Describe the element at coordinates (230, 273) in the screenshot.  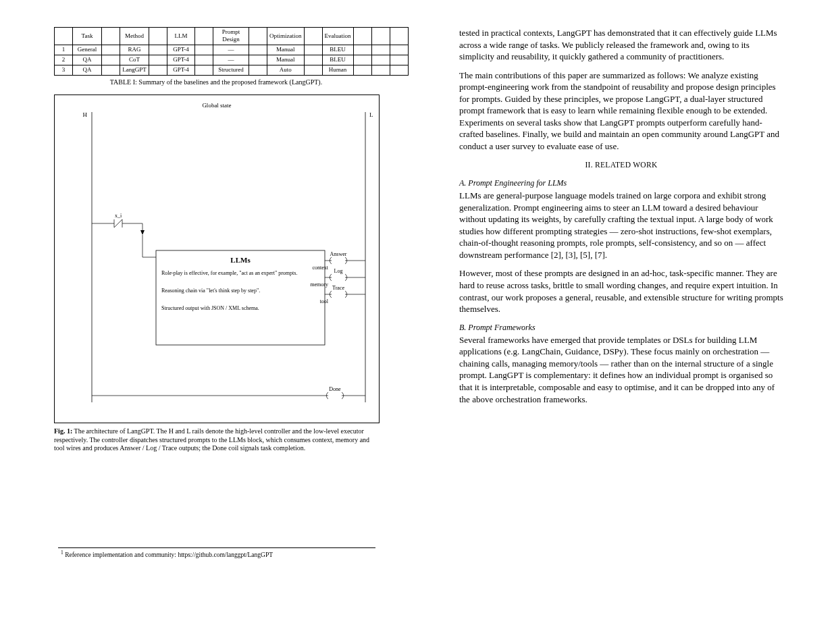
I see `llm-line: Role-play is effective, for example, "ac…` at that location.